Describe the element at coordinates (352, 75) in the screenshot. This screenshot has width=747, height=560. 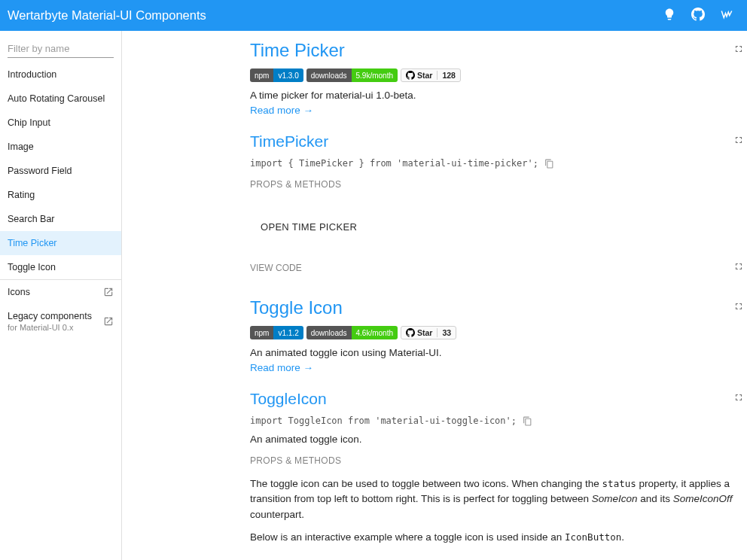
I see `downloads-badge: downloads5.9k/month` at that location.